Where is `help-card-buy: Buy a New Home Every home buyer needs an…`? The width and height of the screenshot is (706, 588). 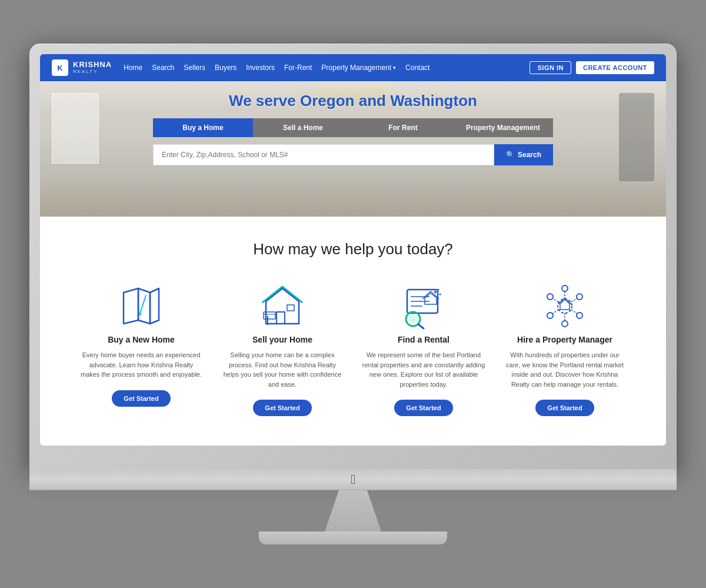
help-card-buy: Buy a New Home Every home buyer needs an… is located at coordinates (141, 349).